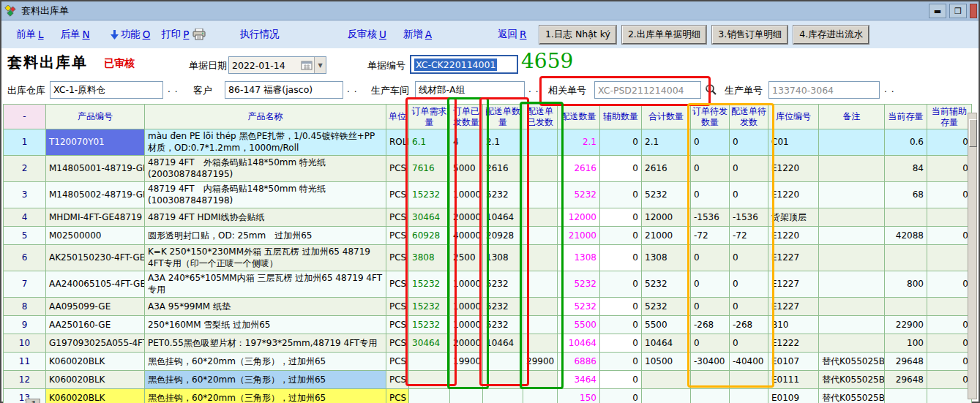 This screenshot has height=403, width=980. I want to click on cell: -1536, so click(749, 218).